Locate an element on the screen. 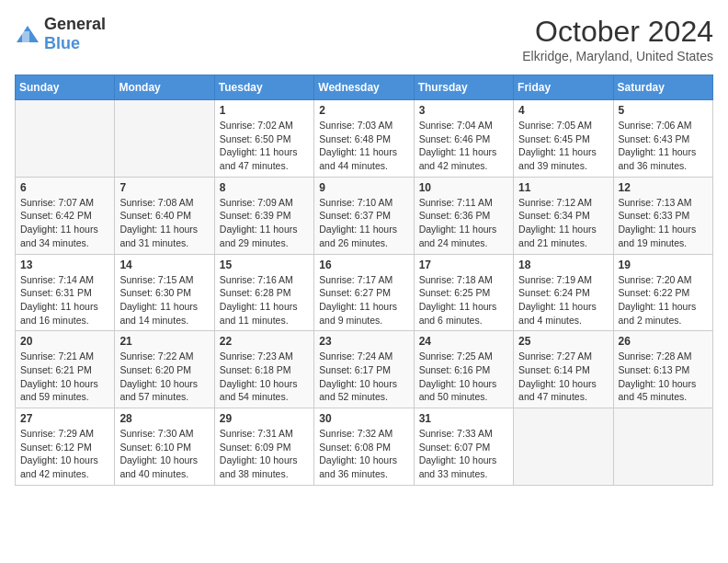 This screenshot has height=563, width=728. day-number: 26 is located at coordinates (664, 341).